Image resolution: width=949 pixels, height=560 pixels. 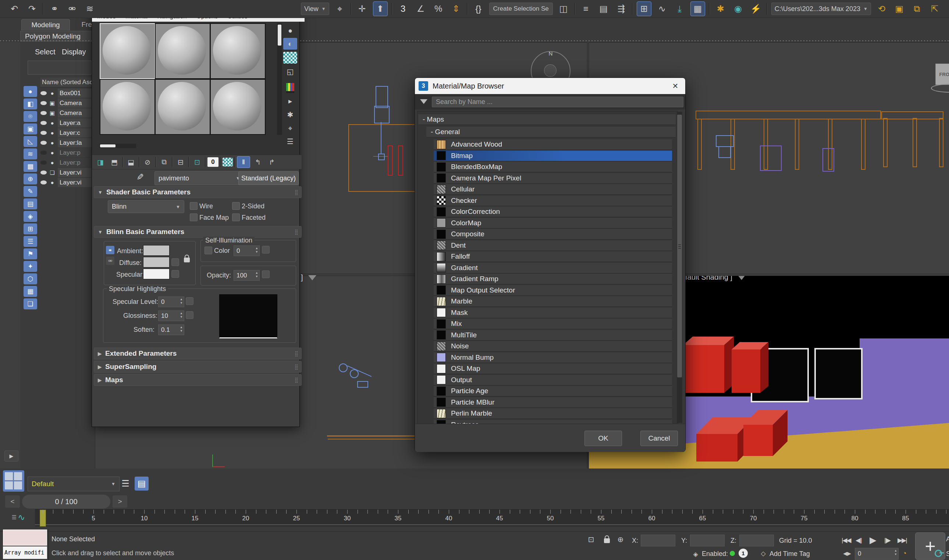 I want to click on cancel-button: Cancel, so click(x=659, y=438).